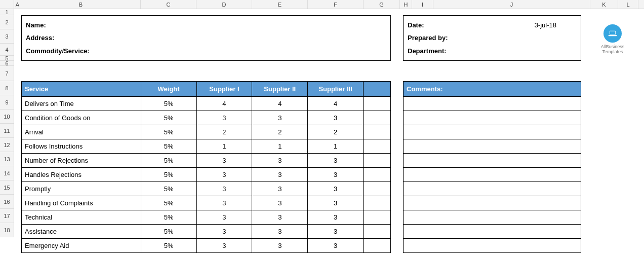  What do you see at coordinates (280, 4) in the screenshot?
I see `col-header-E: E` at bounding box center [280, 4].